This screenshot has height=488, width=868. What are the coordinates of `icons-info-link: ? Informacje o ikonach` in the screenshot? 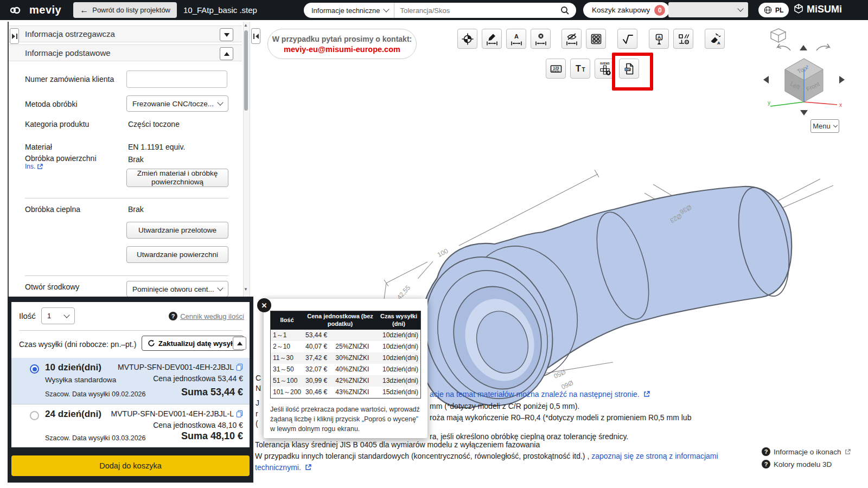 It's located at (806, 452).